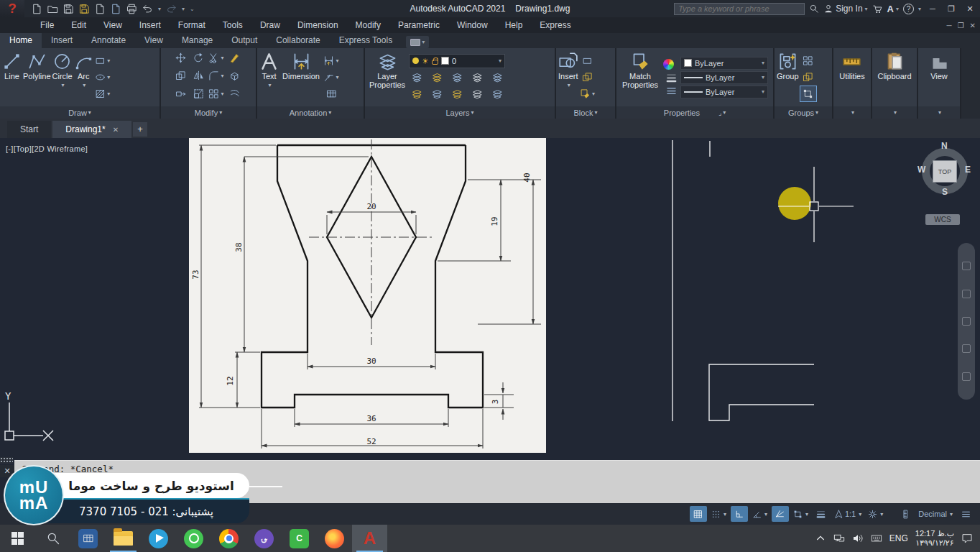 This screenshot has height=552, width=980. I want to click on ellipse-tool-icon, so click(103, 78).